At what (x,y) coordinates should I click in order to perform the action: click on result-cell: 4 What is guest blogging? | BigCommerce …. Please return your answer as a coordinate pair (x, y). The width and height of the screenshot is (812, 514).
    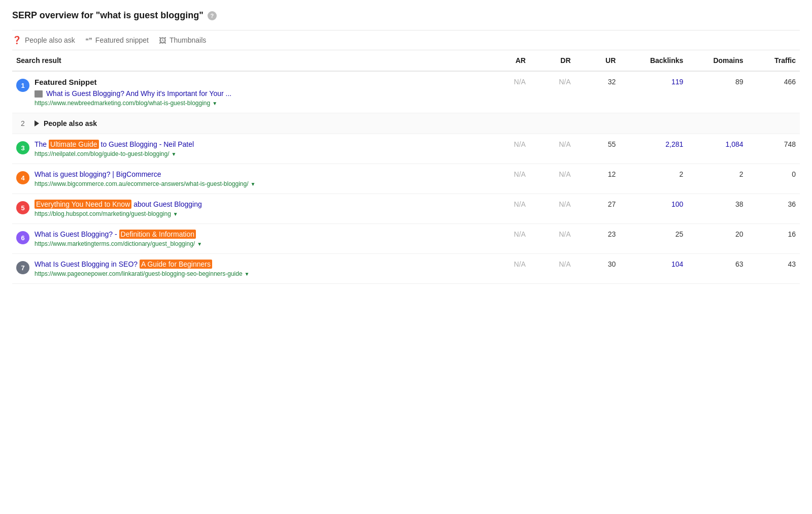
    Looking at the image, I should click on (249, 179).